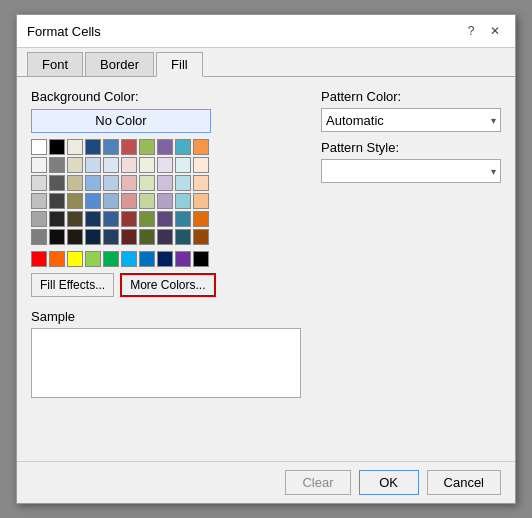 The image size is (532, 518). I want to click on cancel-button: Cancel, so click(464, 482).